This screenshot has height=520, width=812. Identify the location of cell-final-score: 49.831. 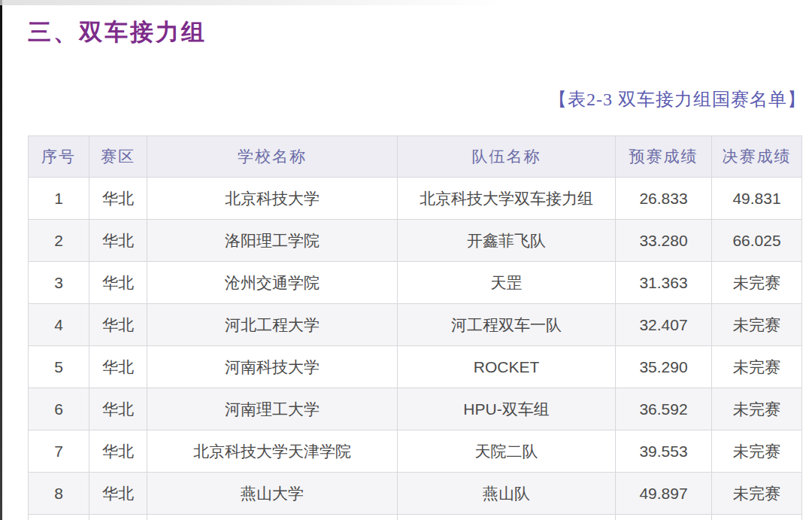
(757, 199).